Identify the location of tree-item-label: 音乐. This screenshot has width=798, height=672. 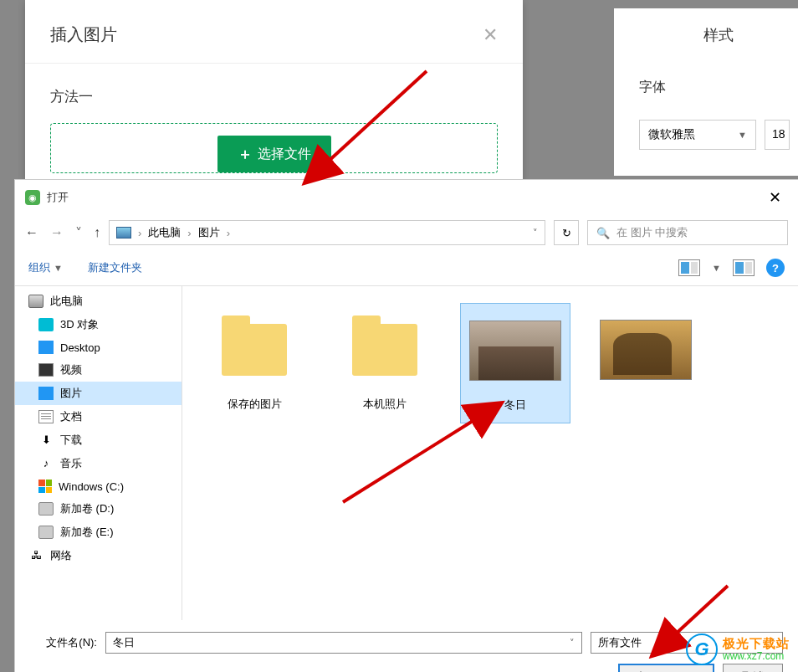
(71, 464).